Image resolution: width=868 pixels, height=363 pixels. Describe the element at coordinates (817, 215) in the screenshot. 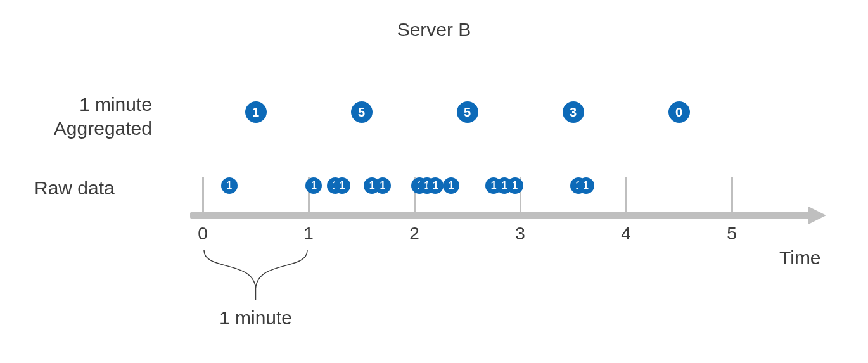

I see `axis-arrowhead-icon` at that location.